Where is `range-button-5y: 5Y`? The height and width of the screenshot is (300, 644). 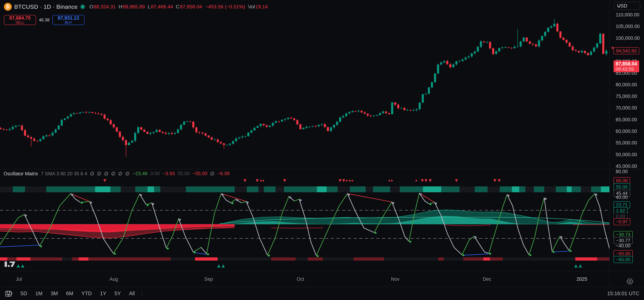
range-button-5y: 5Y is located at coordinates (118, 293).